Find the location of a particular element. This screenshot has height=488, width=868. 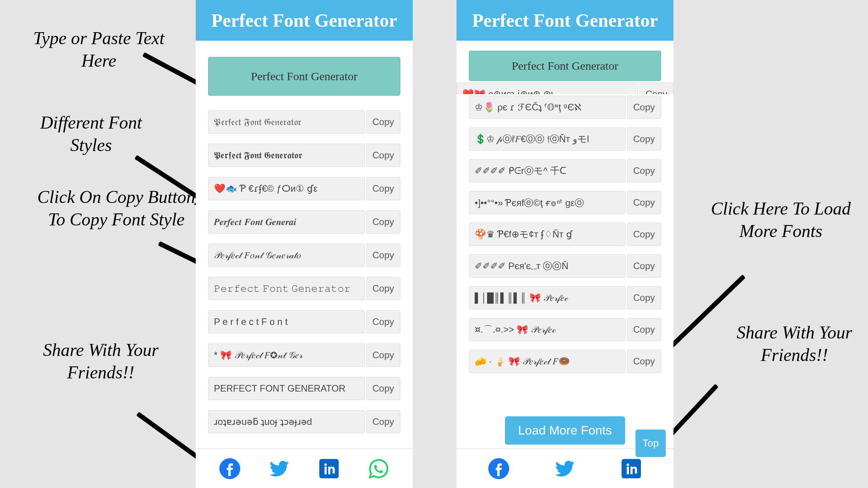

font-result: 🍄♛ Ƥ€f⊕モ¢т ʄ♢Ňт ɠ is located at coordinates (547, 234).